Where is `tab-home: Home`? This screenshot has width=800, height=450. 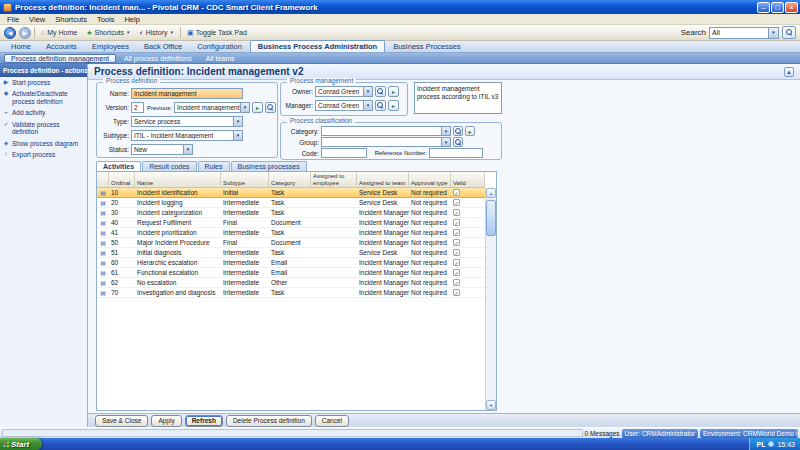 tab-home: Home is located at coordinates (21, 46).